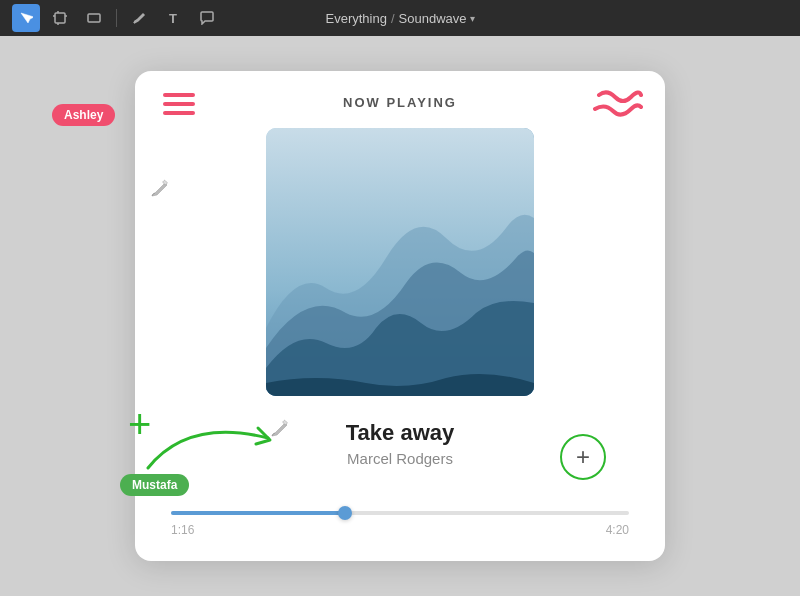 This screenshot has height=596, width=800. Describe the element at coordinates (400, 444) in the screenshot. I see `song-info: Take away Marcel Rodgers` at that location.